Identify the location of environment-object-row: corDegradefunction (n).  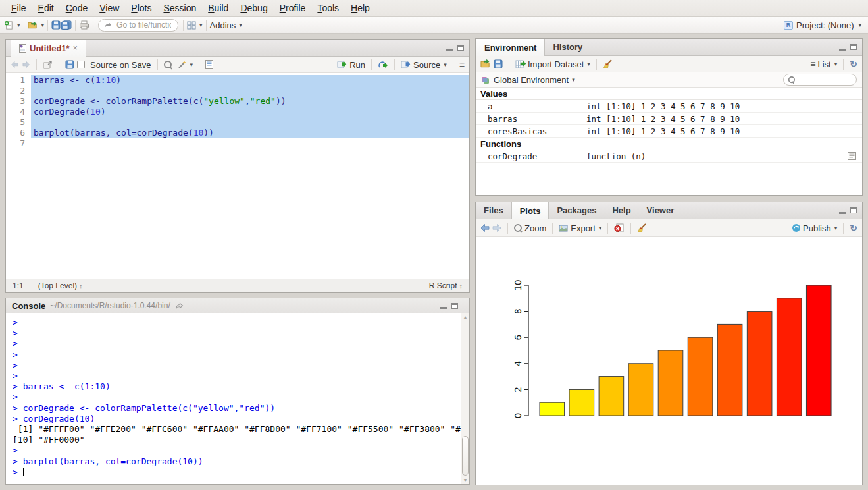
(669, 157).